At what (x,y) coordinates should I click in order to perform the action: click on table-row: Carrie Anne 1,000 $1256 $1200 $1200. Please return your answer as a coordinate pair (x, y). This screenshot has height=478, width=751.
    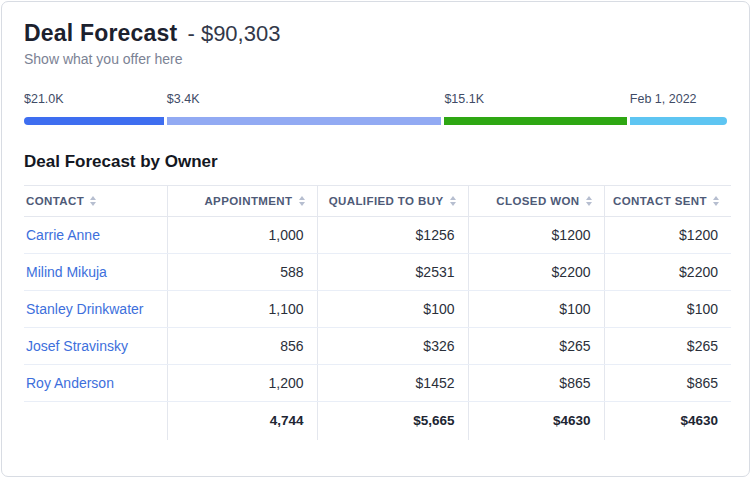
    Looking at the image, I should click on (378, 236).